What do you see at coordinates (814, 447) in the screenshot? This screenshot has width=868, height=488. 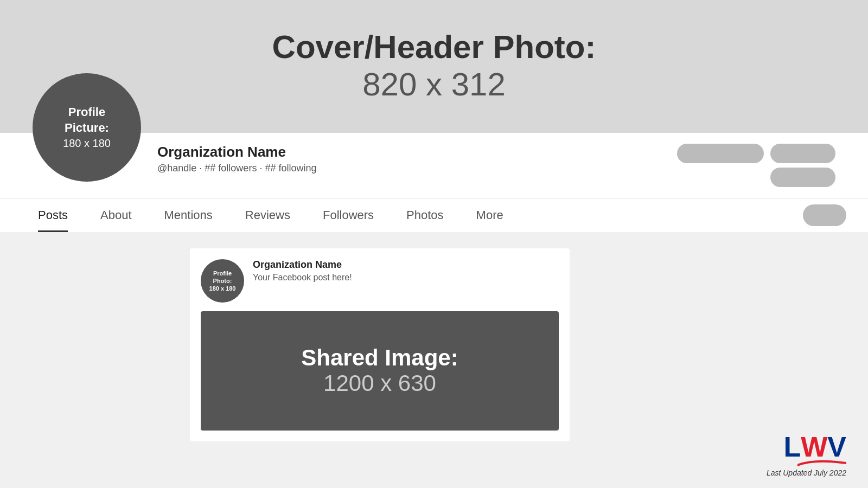 I see `lwv-letter-w: W` at bounding box center [814, 447].